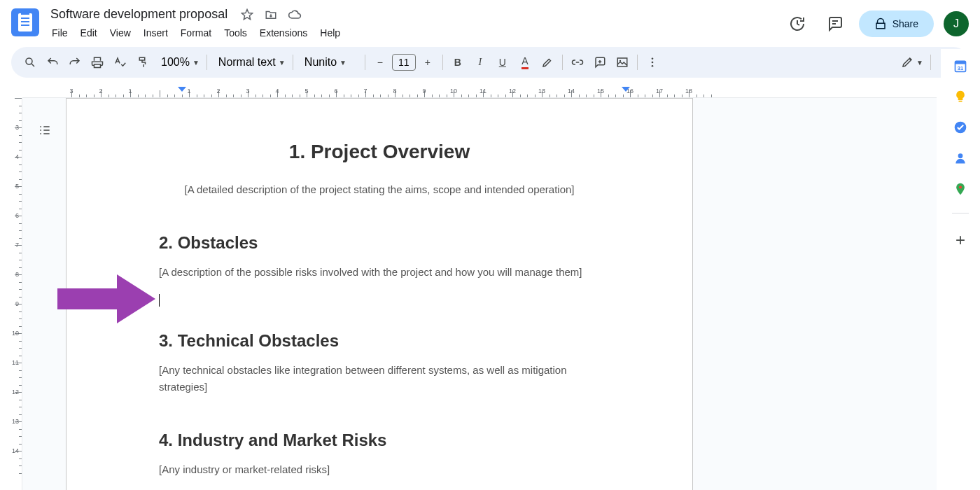 This screenshot has width=980, height=490. I want to click on font-size-input: 11, so click(404, 62).